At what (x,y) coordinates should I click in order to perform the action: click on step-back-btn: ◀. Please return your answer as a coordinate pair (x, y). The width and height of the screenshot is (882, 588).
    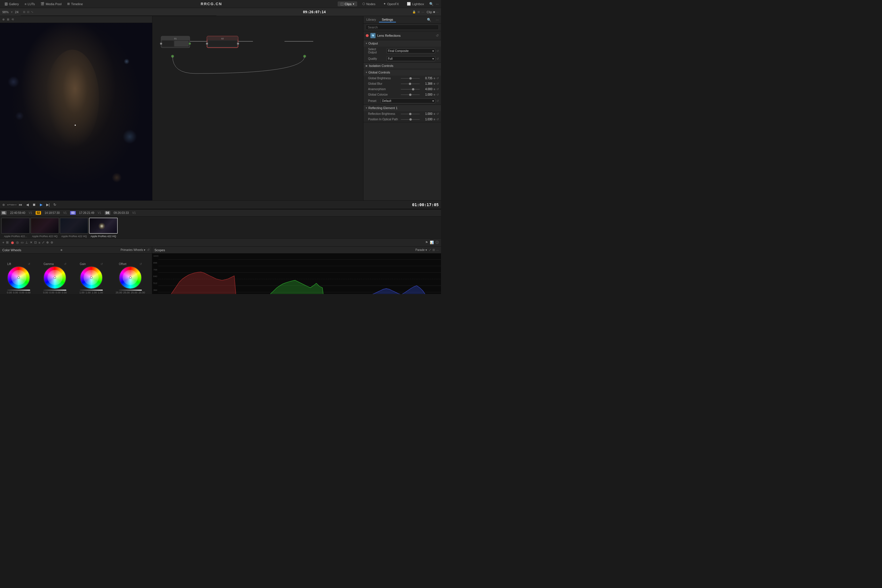
    Looking at the image, I should click on (27, 205).